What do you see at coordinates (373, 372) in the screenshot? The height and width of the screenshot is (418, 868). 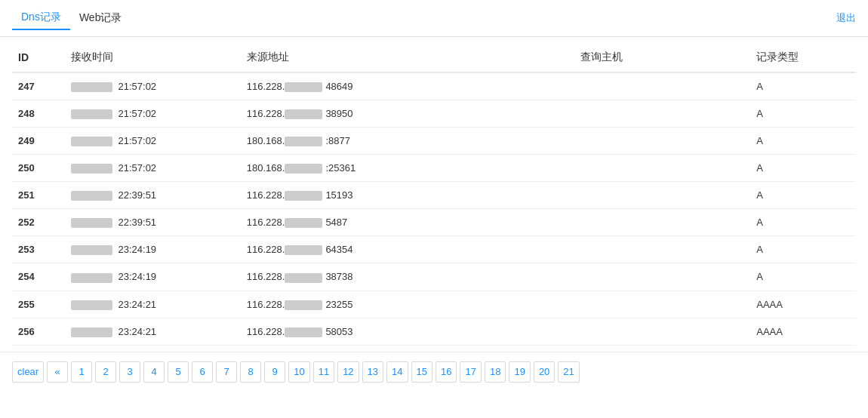 I see `page-btn-13: 13` at bounding box center [373, 372].